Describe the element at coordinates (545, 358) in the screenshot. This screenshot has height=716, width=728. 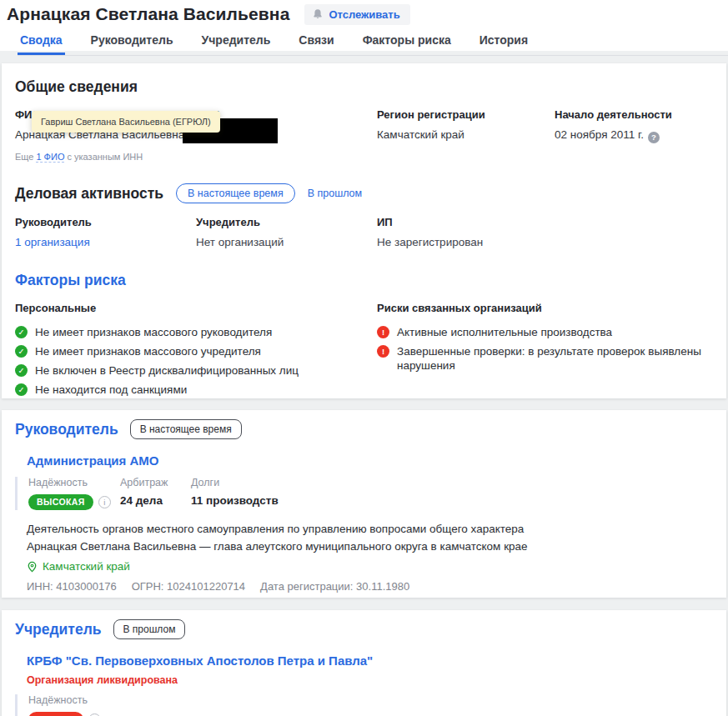
I see `risk-item: ! Завершенные проверки: в результате про…` at that location.